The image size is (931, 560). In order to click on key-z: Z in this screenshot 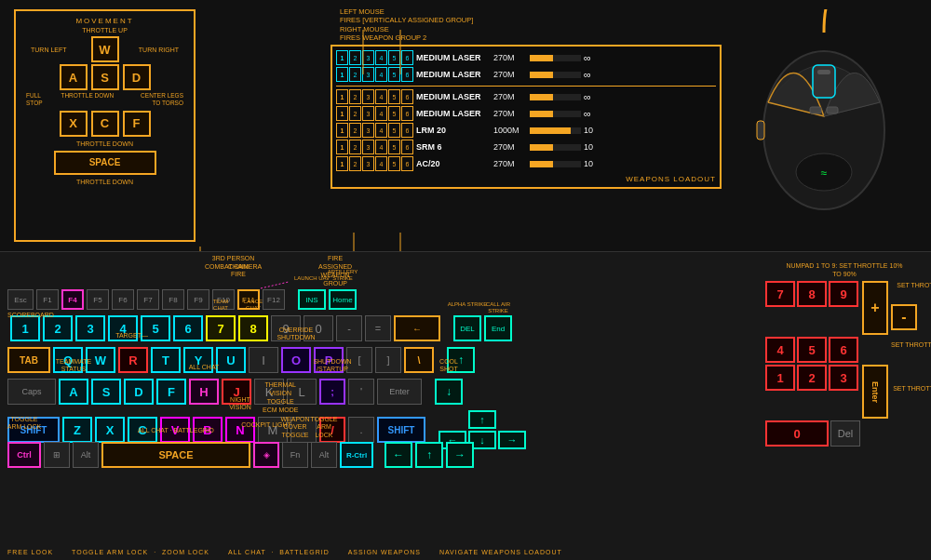, I will do `click(77, 430)`.